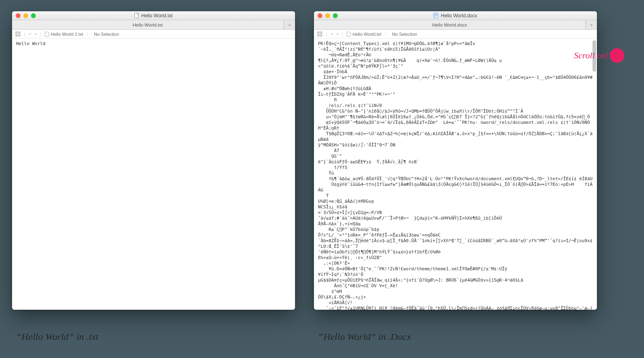 The width and height of the screenshot is (644, 358). What do you see at coordinates (365, 337) in the screenshot?
I see `caption-right: “Hello World” in .Docx` at bounding box center [365, 337].